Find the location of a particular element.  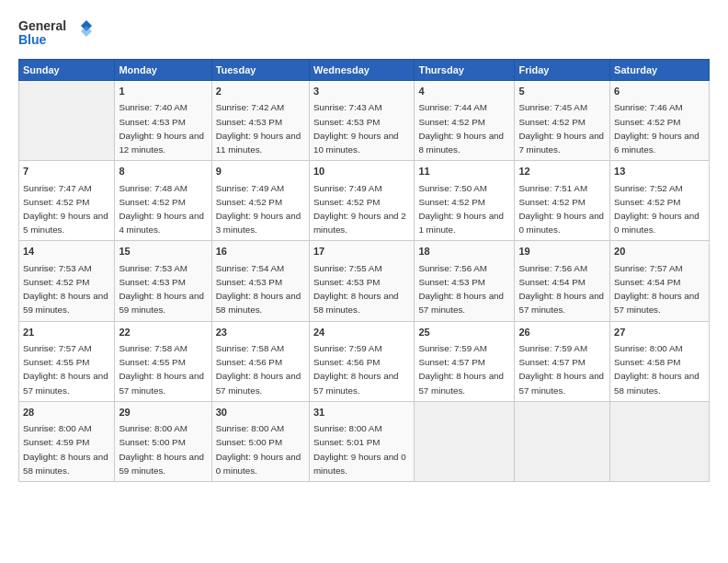

day-info: Sunrise: 7:54 AMSunset: 4:53 PMDaylight:… is located at coordinates (259, 289).